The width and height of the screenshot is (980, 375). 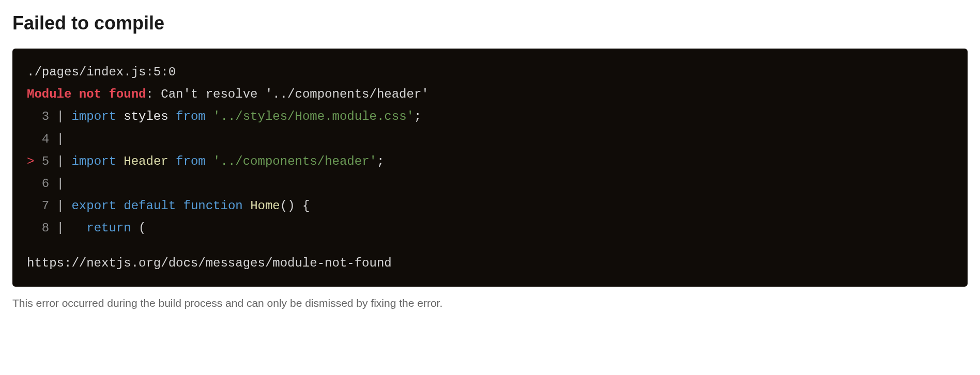 What do you see at coordinates (139, 228) in the screenshot?
I see `punct: (` at bounding box center [139, 228].